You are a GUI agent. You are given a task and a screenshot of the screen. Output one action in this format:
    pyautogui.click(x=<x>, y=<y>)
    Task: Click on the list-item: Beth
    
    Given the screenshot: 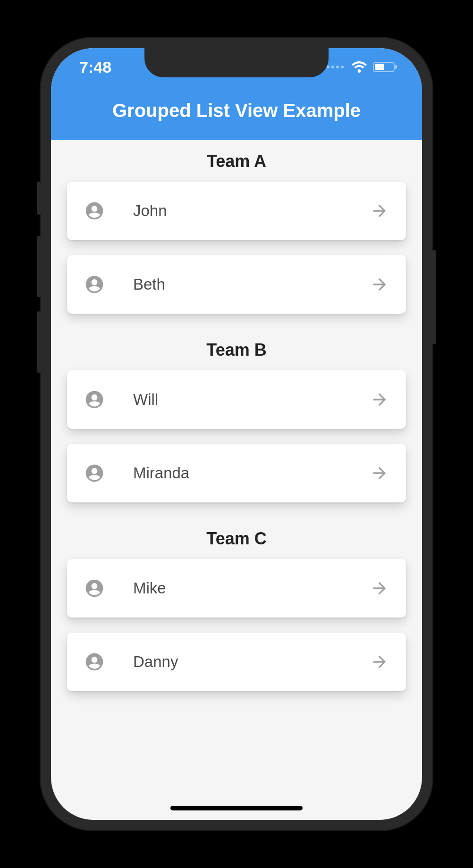 What is the action you would take?
    pyautogui.click(x=236, y=284)
    